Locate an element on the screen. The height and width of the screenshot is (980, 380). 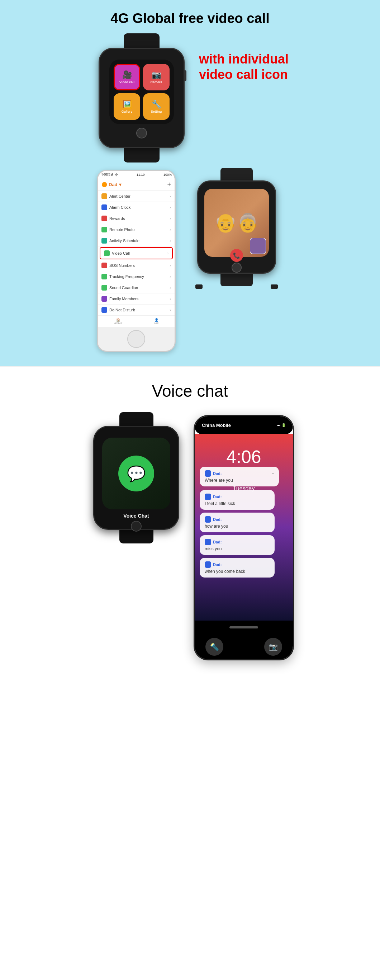
watch1-video-btn: 🎥 Video call is located at coordinates (127, 77).